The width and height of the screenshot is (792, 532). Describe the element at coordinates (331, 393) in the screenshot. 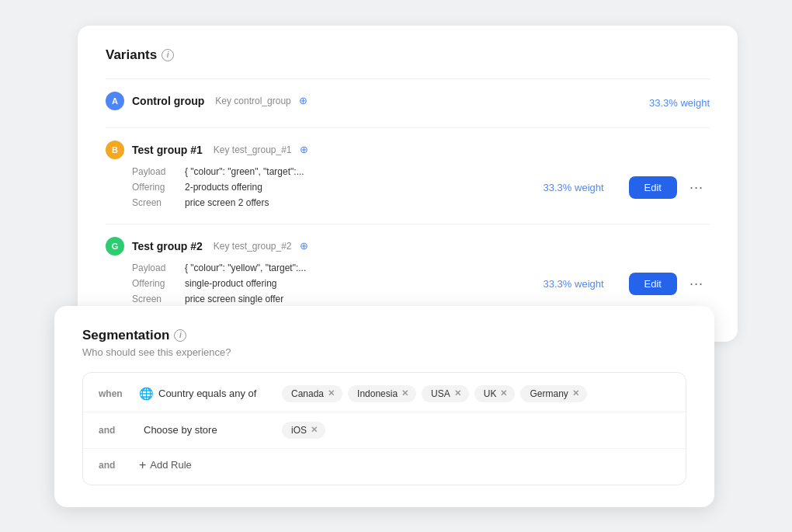

I see `tag-canada-remove: ✕` at that location.